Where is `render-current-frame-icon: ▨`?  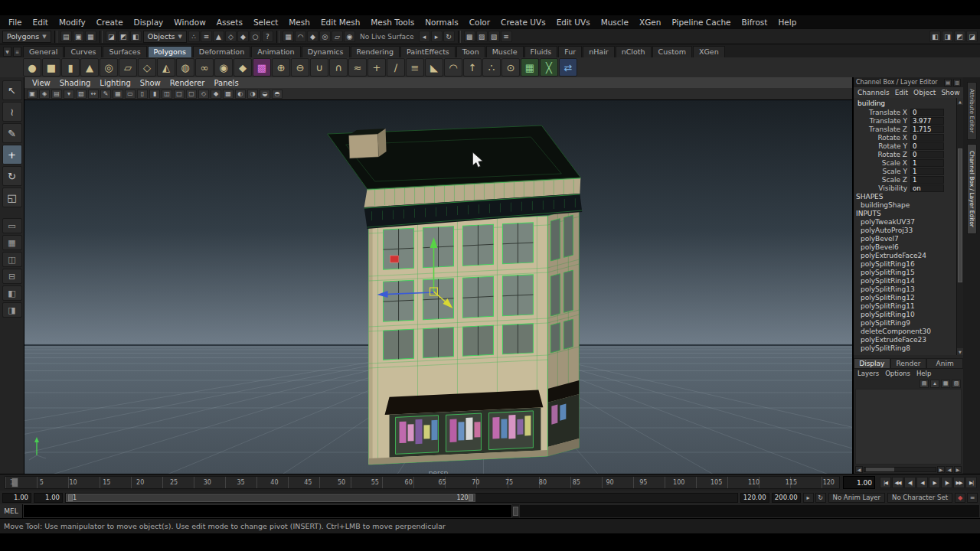
render-current-frame-icon: ▨ is located at coordinates (482, 37).